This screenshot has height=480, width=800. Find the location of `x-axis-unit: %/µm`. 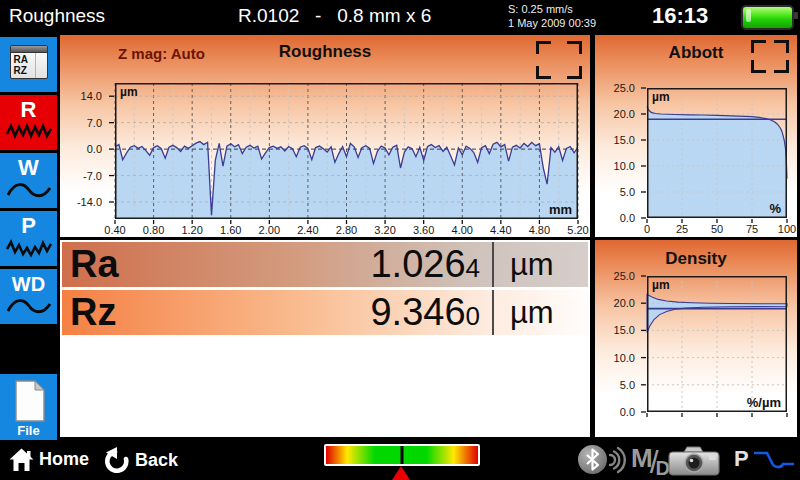

x-axis-unit: %/µm is located at coordinates (764, 402).